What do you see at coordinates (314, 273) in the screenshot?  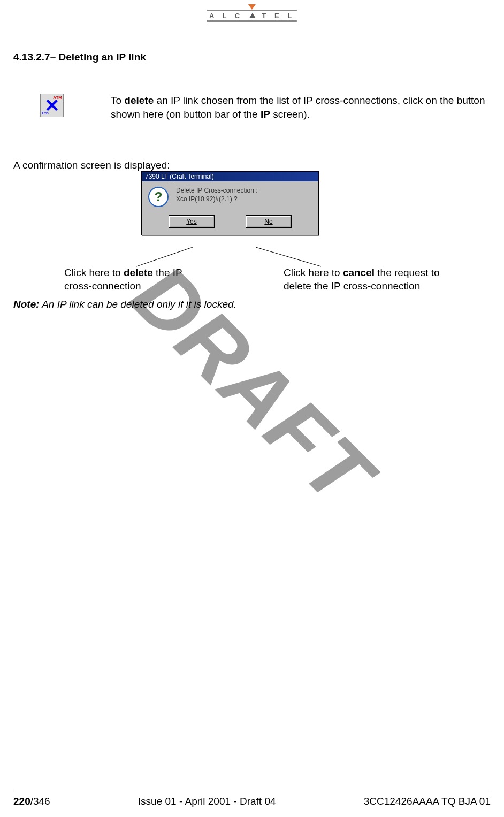 I see `callout-right-pre: Click here to` at bounding box center [314, 273].